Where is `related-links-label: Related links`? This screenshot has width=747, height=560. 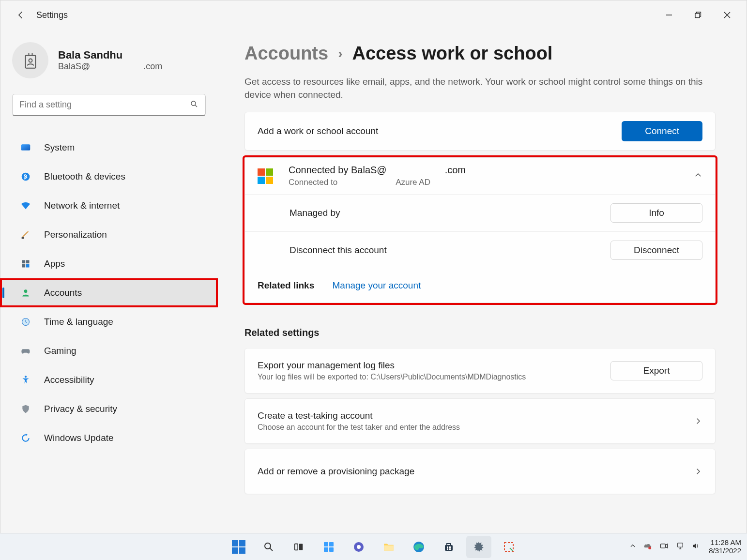 related-links-label: Related links is located at coordinates (286, 286).